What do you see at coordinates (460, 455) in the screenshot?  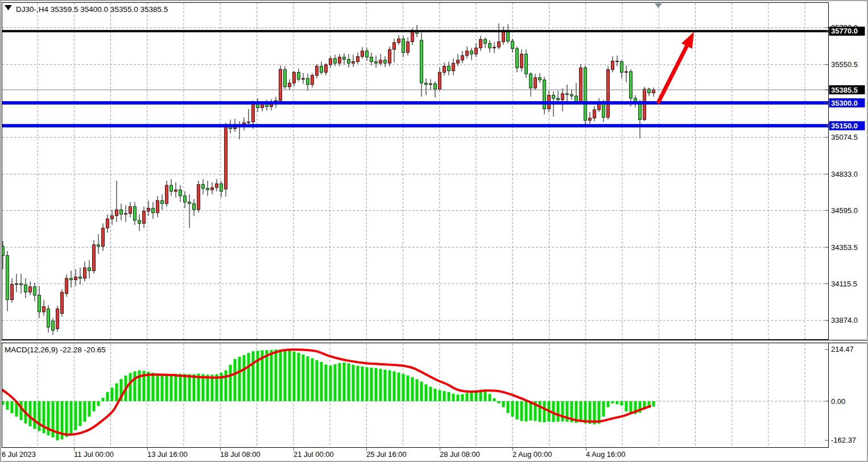 I see `time-tick-label: 28 Jul 08:00` at bounding box center [460, 455].